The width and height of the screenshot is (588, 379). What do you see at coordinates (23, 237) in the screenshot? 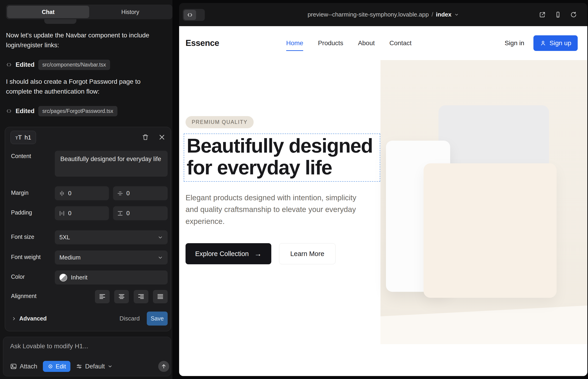
I see `font-size-label: Font size` at bounding box center [23, 237].